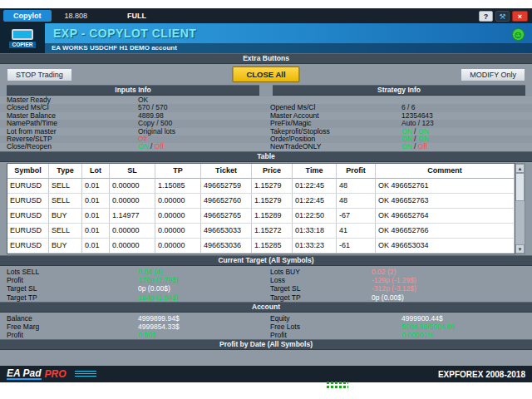 Image resolution: width=532 pixels, height=399 pixels. I want to click on table-cell: 1.14977, so click(133, 216).